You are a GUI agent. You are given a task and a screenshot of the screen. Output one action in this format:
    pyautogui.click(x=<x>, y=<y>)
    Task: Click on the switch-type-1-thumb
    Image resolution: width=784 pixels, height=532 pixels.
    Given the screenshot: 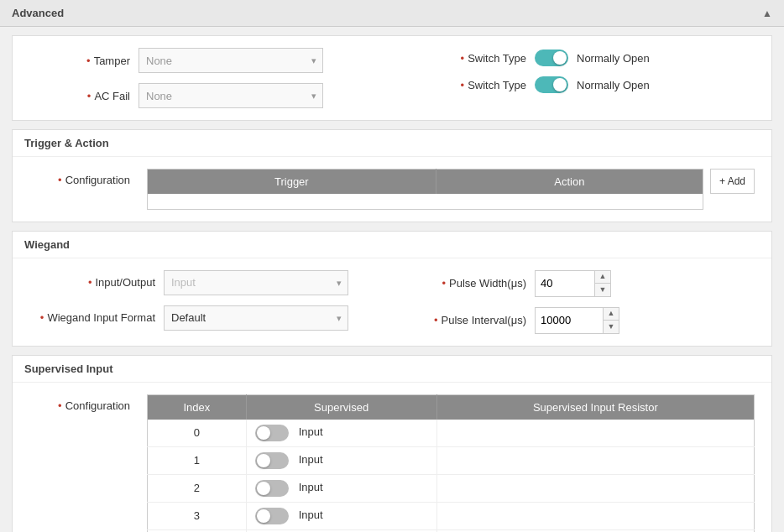 What is the action you would take?
    pyautogui.click(x=560, y=58)
    